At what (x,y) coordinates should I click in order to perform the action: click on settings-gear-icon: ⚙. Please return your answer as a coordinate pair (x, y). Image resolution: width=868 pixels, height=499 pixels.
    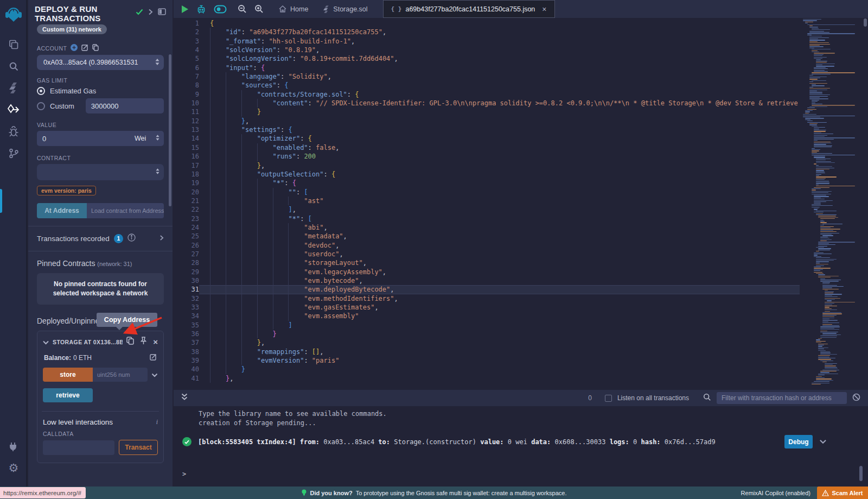
    Looking at the image, I should click on (14, 468).